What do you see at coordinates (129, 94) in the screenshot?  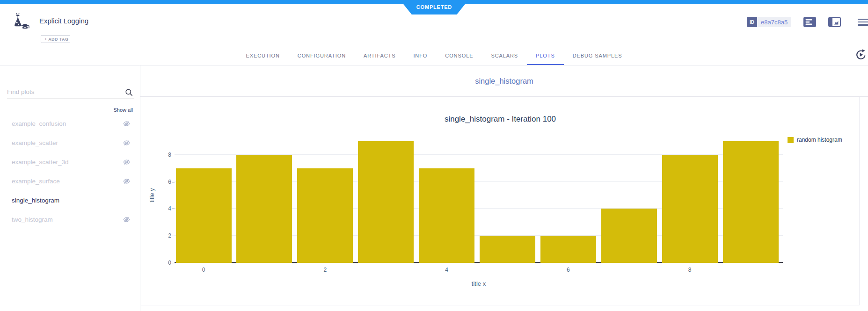 I see `search-icon` at bounding box center [129, 94].